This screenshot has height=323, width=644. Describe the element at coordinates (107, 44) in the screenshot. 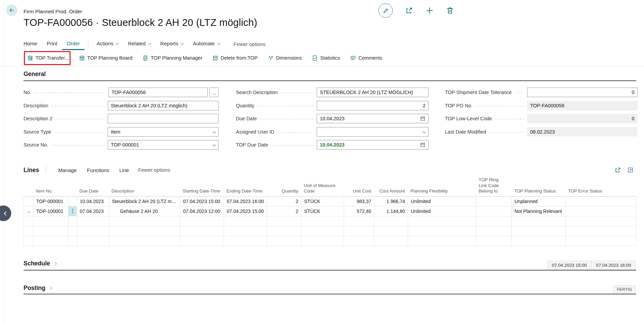

I see `tab-actions: Actions` at that location.